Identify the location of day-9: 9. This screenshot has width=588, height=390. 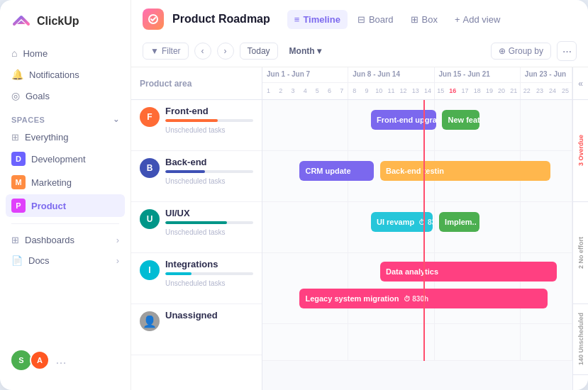
(366, 91).